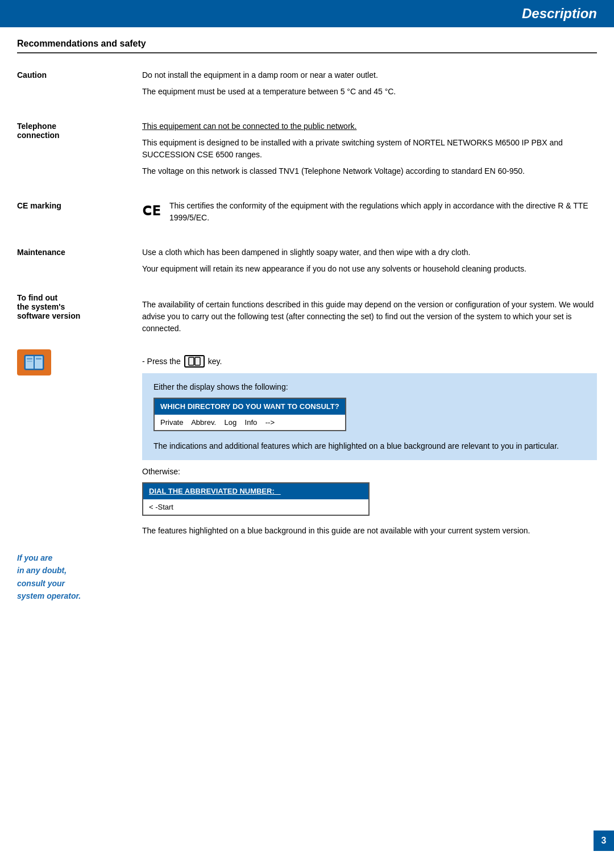 The width and height of the screenshot is (614, 868). What do you see at coordinates (370, 361) in the screenshot?
I see `press-key-line: - Press the key.` at bounding box center [370, 361].